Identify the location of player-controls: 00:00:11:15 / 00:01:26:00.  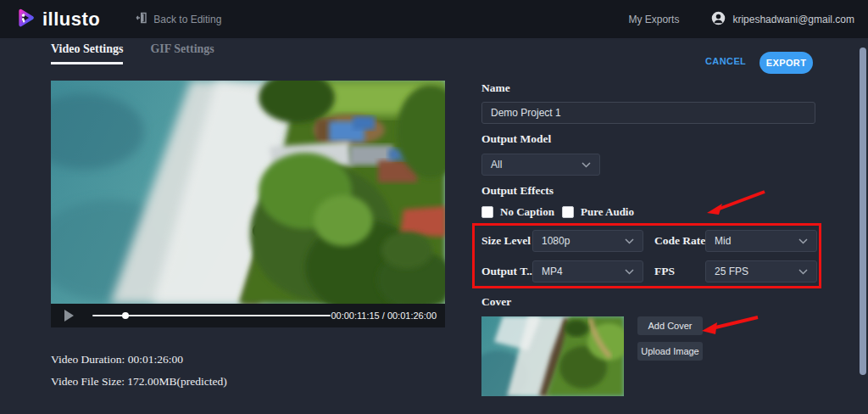
(248, 316).